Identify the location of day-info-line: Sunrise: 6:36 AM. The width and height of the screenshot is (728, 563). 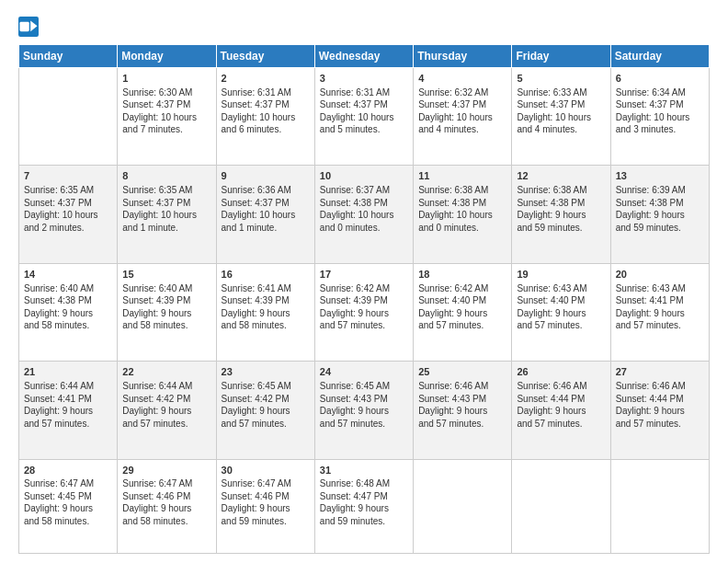
(266, 190).